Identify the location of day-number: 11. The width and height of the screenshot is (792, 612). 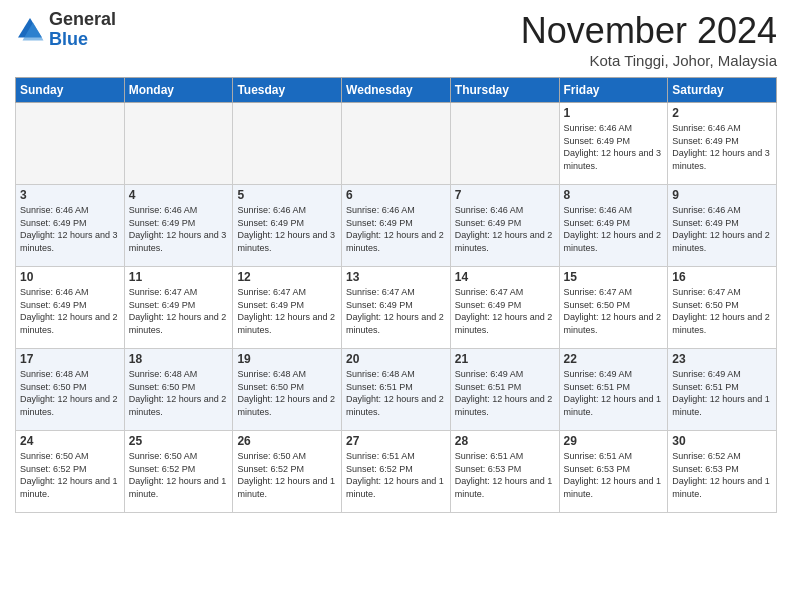
(179, 277).